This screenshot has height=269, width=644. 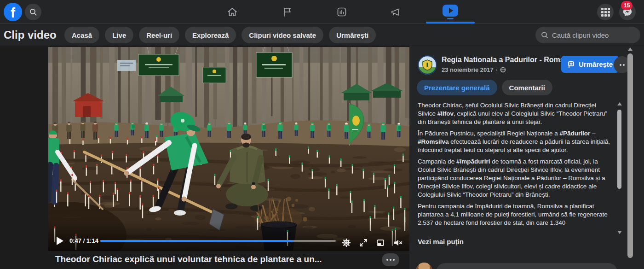 What do you see at coordinates (288, 12) in the screenshot?
I see `nav-tab-pages` at bounding box center [288, 12].